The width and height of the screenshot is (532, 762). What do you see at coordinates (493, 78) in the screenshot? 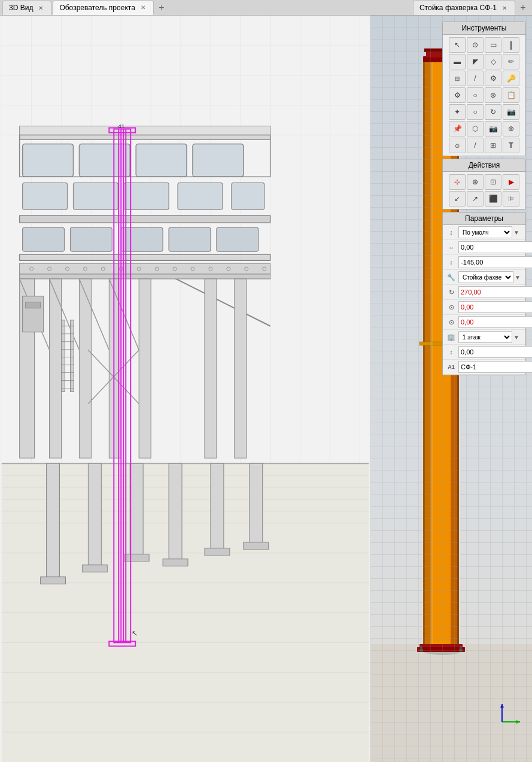
I see `tool-gear: ⚙` at bounding box center [493, 78].